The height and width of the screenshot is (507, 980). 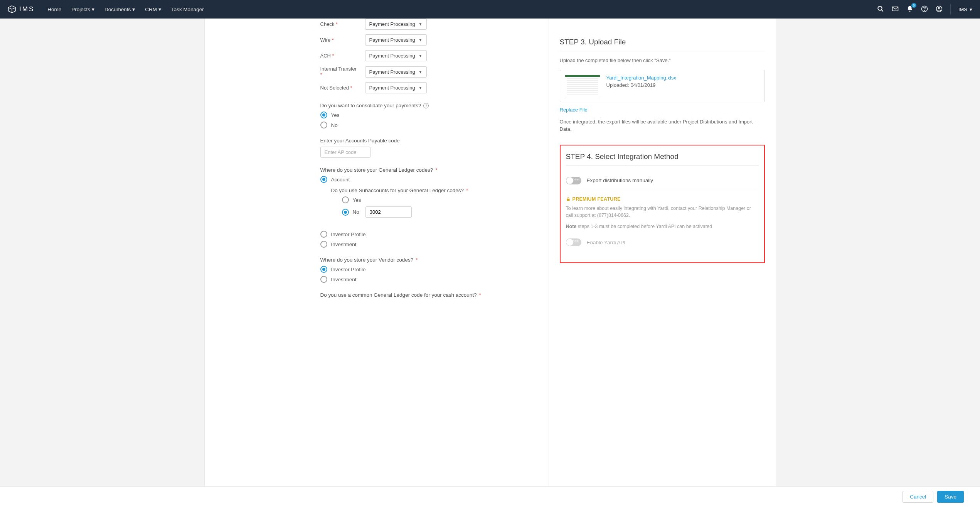 What do you see at coordinates (396, 24) in the screenshot?
I see `dropdown-check: Payment Processing▼` at bounding box center [396, 24].